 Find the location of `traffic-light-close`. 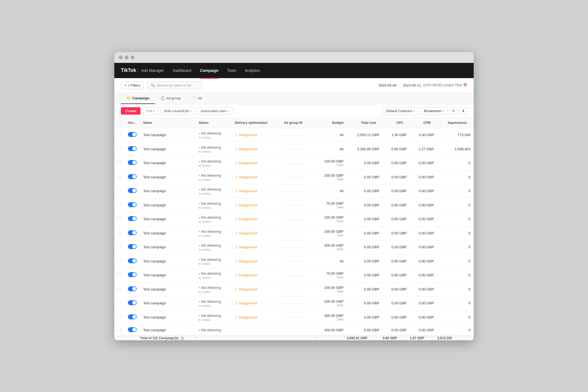

traffic-light-close is located at coordinates (121, 57).